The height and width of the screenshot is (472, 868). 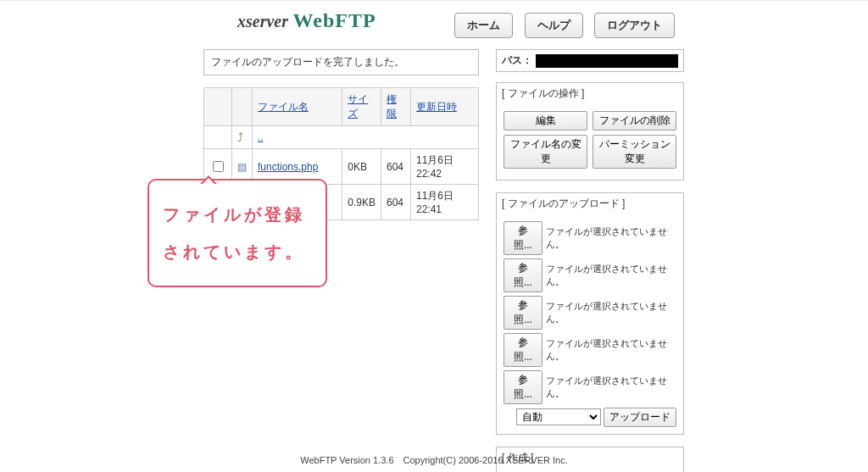 What do you see at coordinates (283, 107) in the screenshot?
I see `col-filename: ファイル名` at bounding box center [283, 107].